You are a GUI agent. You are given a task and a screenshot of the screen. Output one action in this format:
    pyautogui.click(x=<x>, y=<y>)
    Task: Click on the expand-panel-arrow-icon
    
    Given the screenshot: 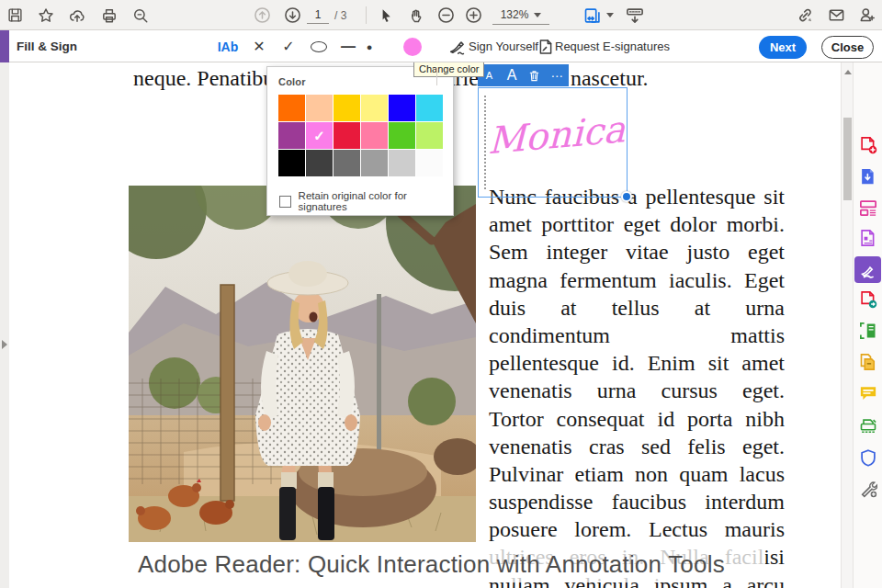 What is the action you would take?
    pyautogui.click(x=5, y=345)
    